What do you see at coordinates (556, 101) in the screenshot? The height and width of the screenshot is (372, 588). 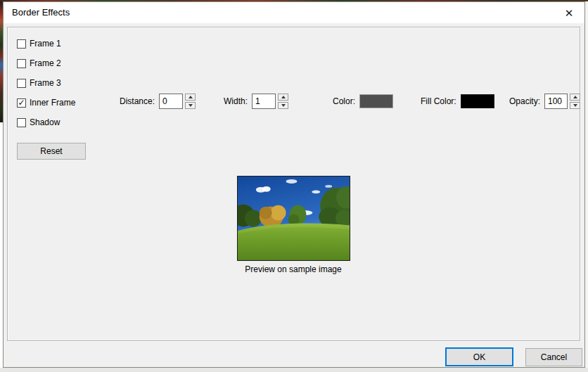 I see `opacity-input` at bounding box center [556, 101].